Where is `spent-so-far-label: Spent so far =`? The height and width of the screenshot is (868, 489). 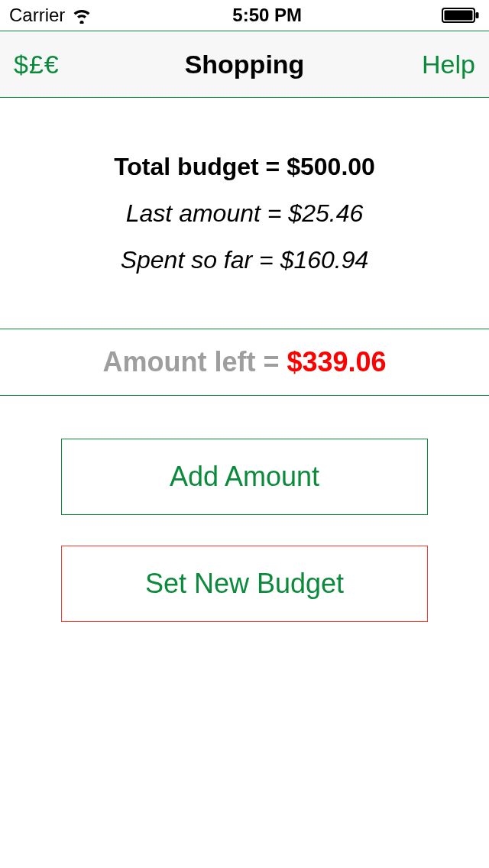
spent-so-far-label: Spent so far = is located at coordinates (200, 260).